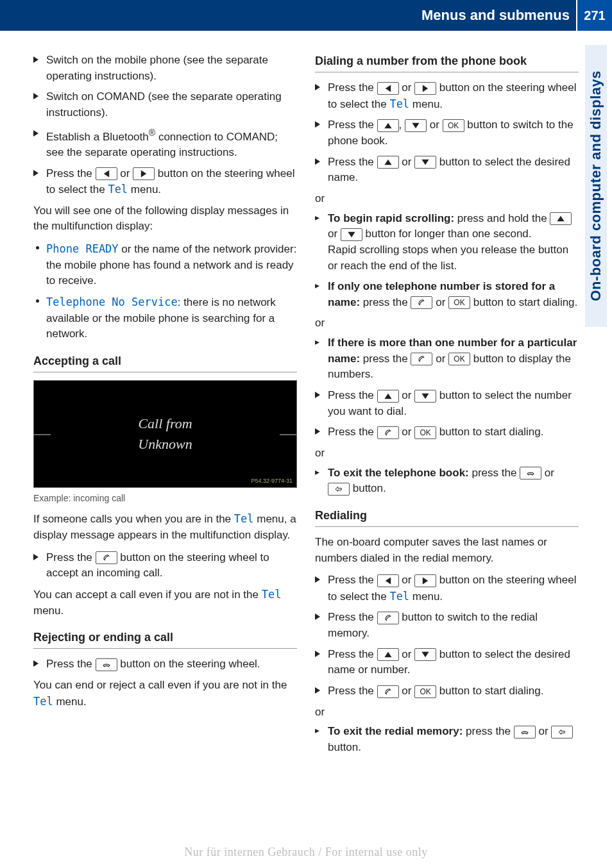  Describe the element at coordinates (166, 68) in the screenshot. I see `bullet: Switch on the mobile phone (see the sepa…` at that location.